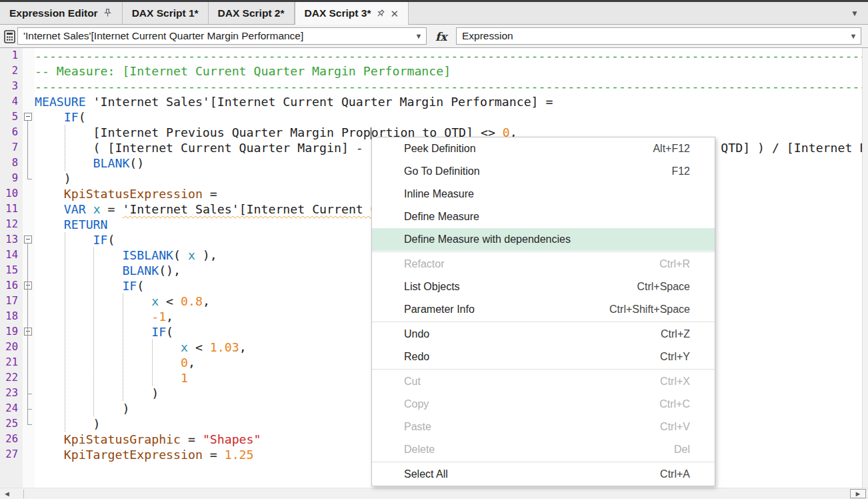 The width and height of the screenshot is (868, 499). What do you see at coordinates (543, 194) in the screenshot?
I see `menu-item-inline-measure: Inline Measure` at bounding box center [543, 194].